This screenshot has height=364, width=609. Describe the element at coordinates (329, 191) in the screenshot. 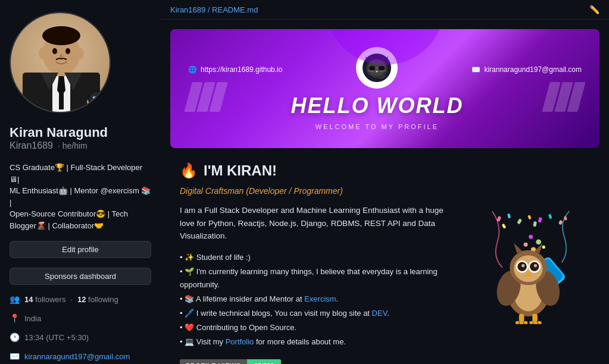

I see `readme-tagline: Digital Craftsman (Developer / Programme…` at that location.